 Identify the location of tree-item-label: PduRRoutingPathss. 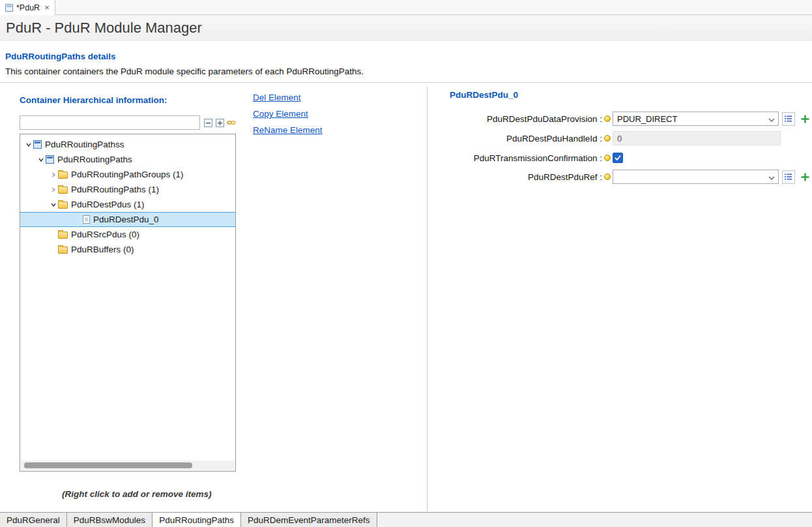
(85, 145).